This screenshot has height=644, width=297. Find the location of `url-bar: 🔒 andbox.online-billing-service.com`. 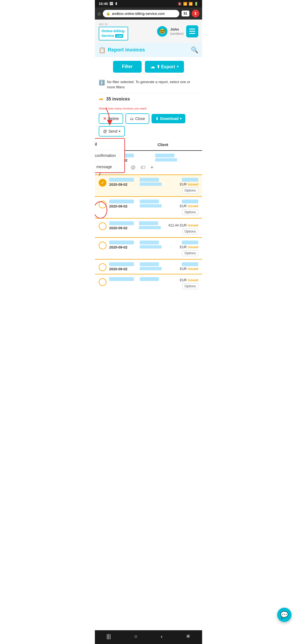

url-bar: 🔒 andbox.online-billing-service.com is located at coordinates (141, 14).